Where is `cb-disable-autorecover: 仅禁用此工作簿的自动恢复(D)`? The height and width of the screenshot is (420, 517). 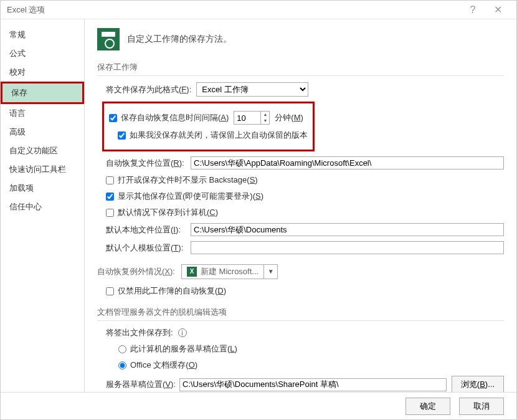 cb-disable-autorecover: 仅禁用此工作簿的自动恢复(D) is located at coordinates (166, 291).